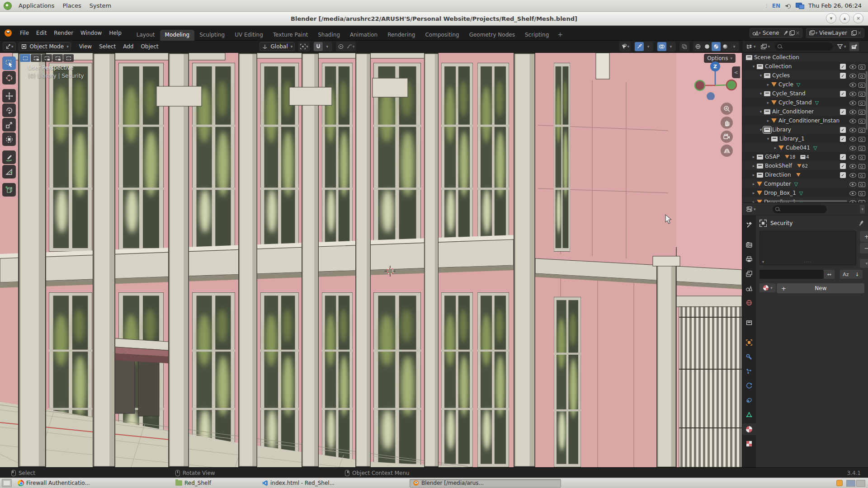 The height and width of the screenshot is (488, 868). I want to click on pivot-point-button: ▾, so click(304, 47).